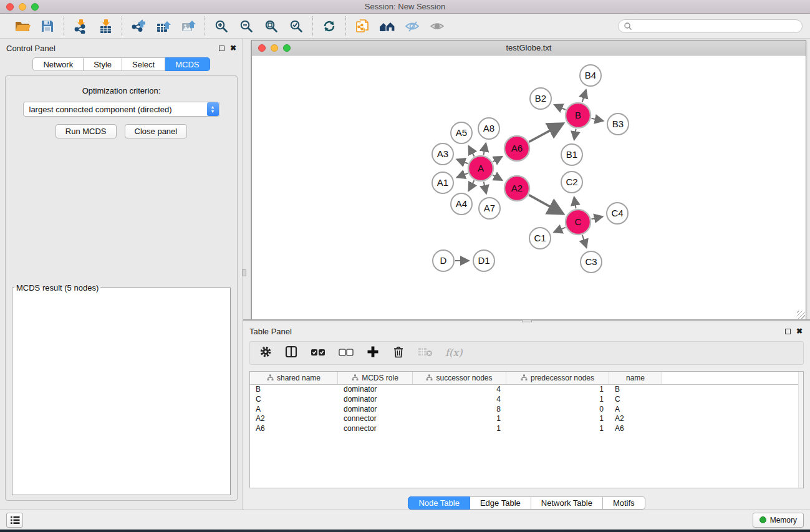 Image resolution: width=810 pixels, height=532 pixels. Describe the element at coordinates (294, 399) in the screenshot. I see `table-cell-shared-name: C` at that location.